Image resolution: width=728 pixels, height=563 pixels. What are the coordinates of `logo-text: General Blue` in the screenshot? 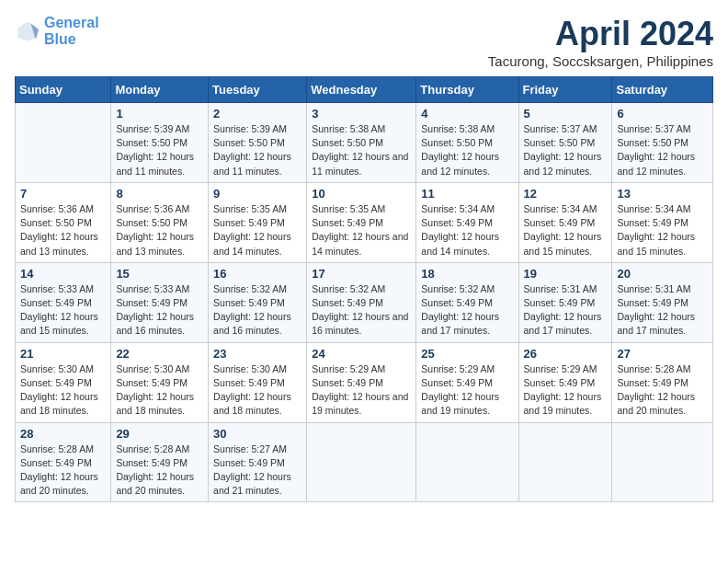 It's located at (72, 31).